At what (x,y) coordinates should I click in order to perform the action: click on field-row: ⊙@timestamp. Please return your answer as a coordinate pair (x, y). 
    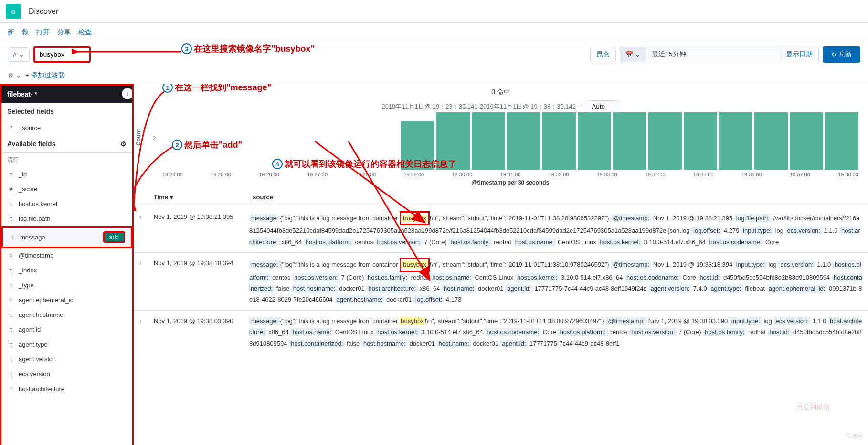
    Looking at the image, I should click on (67, 255).